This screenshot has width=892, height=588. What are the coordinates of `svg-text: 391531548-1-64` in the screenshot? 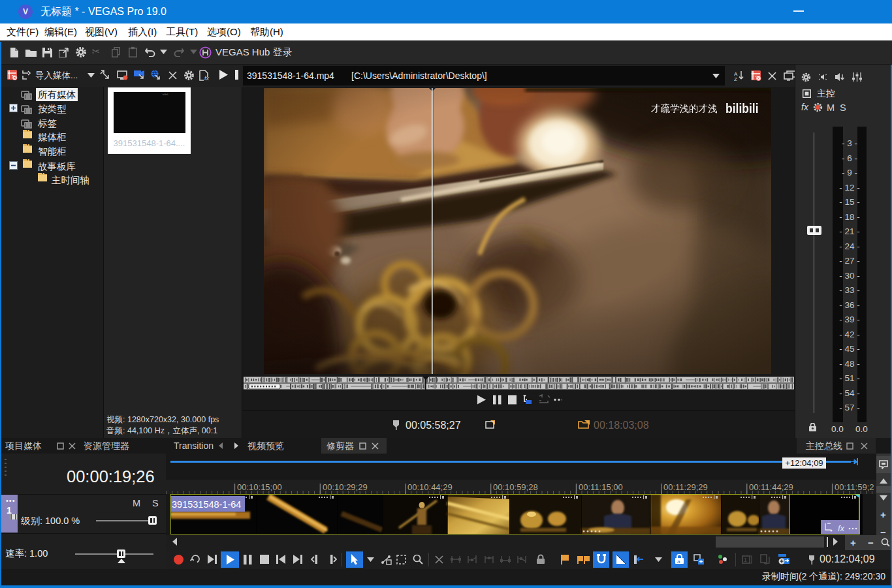 It's located at (206, 504).